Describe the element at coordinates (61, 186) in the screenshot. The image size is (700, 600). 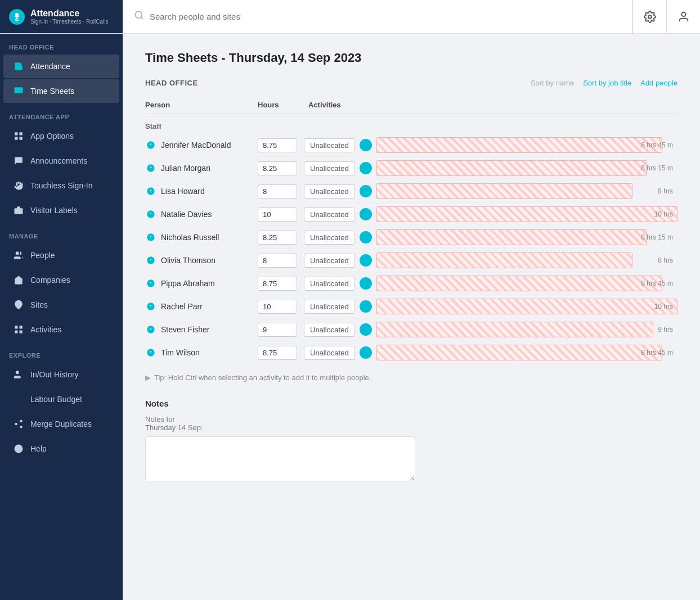
I see `sidebar-item-touchless-signin: Touchless Sign-In` at that location.